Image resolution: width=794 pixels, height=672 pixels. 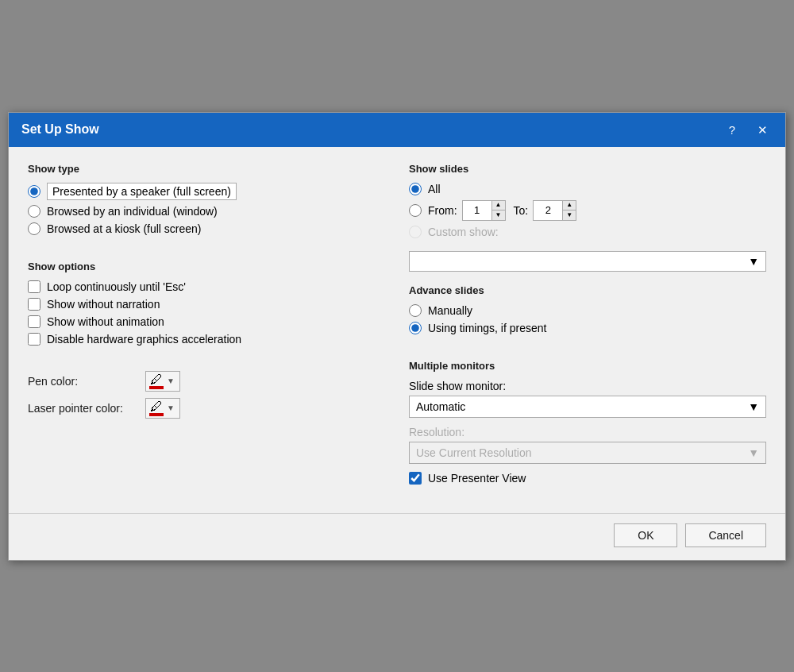 I want to click on check-no-animation-label: Show without animation, so click(x=106, y=322).